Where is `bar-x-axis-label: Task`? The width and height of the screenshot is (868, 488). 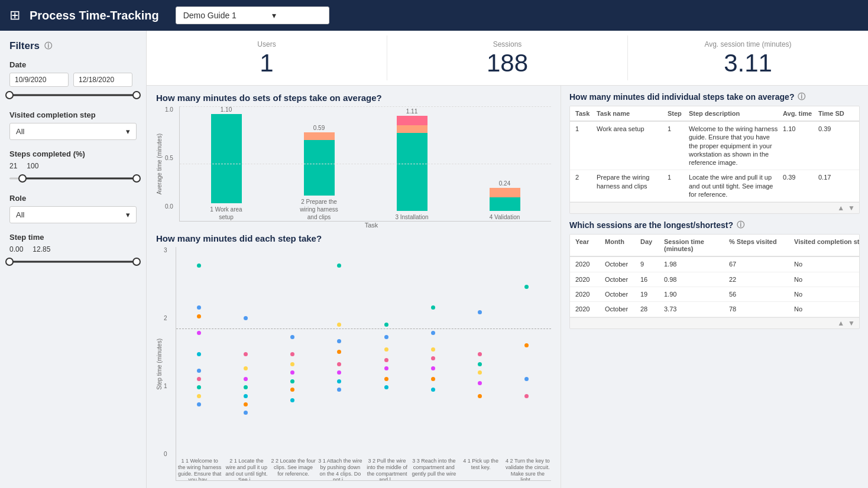 bar-x-axis-label: Task is located at coordinates (371, 225).